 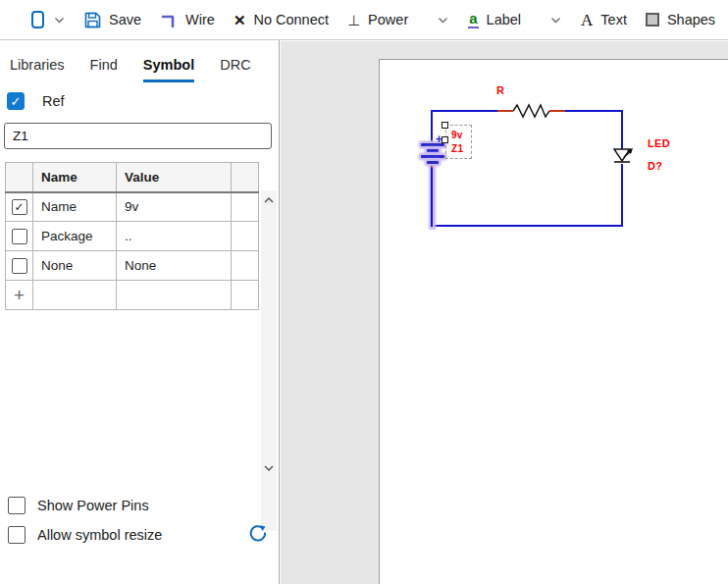 I want to click on no-connect-icon: ✕, so click(x=239, y=20).